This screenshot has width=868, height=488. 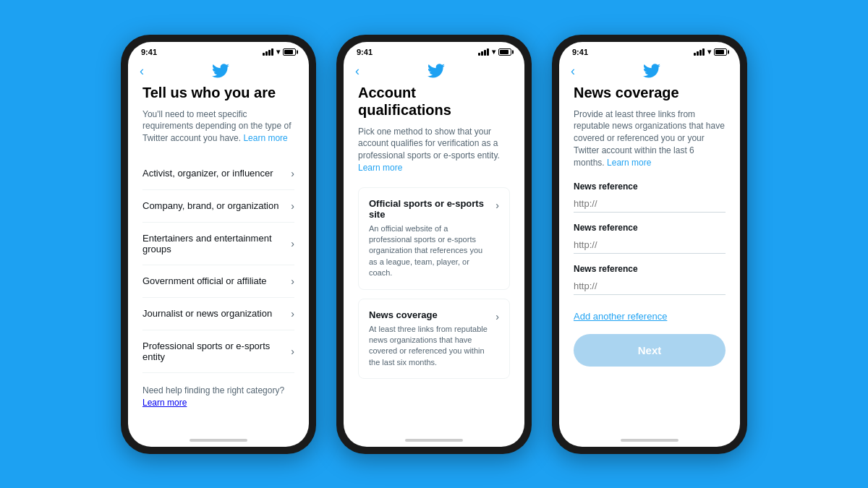 I want to click on time-3: 9:41, so click(x=580, y=52).